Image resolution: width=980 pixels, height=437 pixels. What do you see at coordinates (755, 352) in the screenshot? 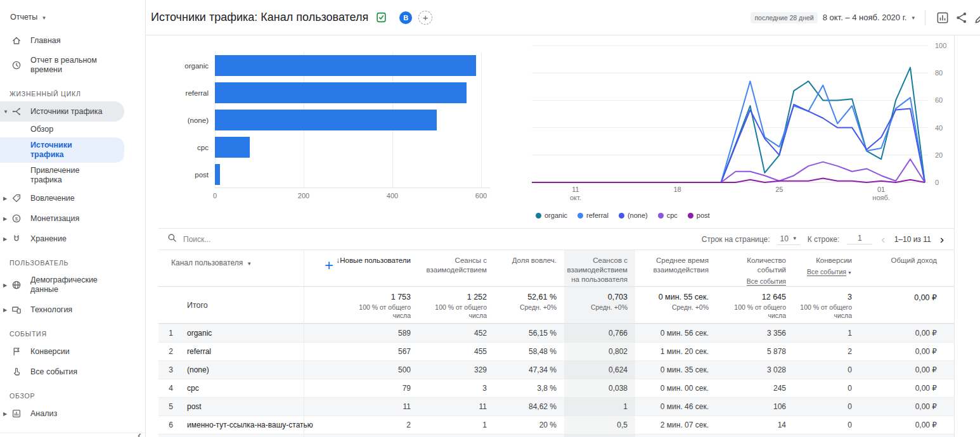
I see `row-cell: 5 878` at bounding box center [755, 352].